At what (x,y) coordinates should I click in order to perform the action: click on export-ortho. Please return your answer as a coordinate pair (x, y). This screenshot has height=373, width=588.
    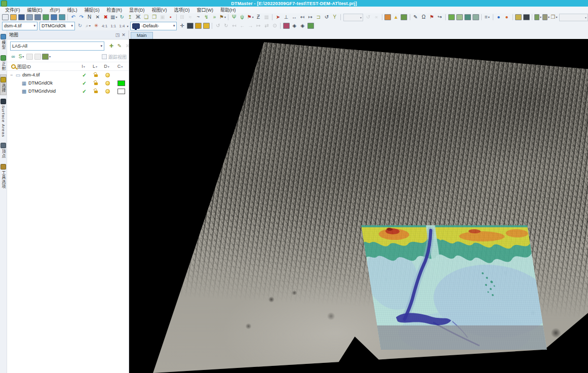
    Looking at the image, I should click on (310, 26).